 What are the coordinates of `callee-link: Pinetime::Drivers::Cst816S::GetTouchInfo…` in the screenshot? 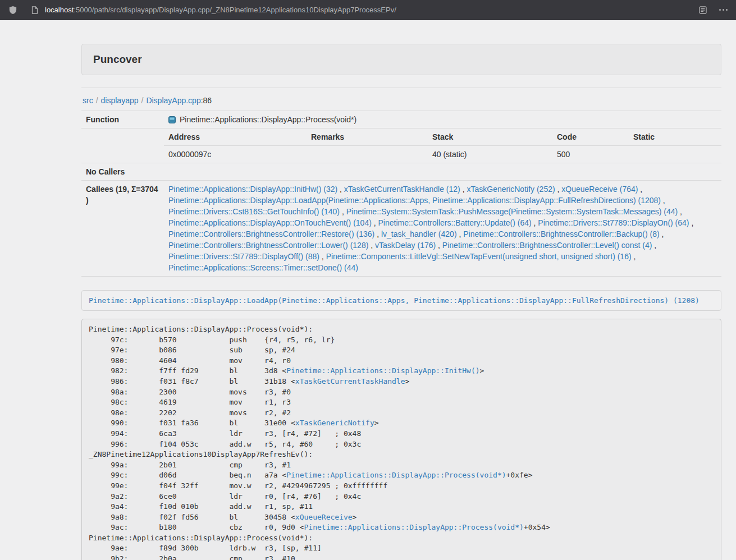 It's located at (254, 212).